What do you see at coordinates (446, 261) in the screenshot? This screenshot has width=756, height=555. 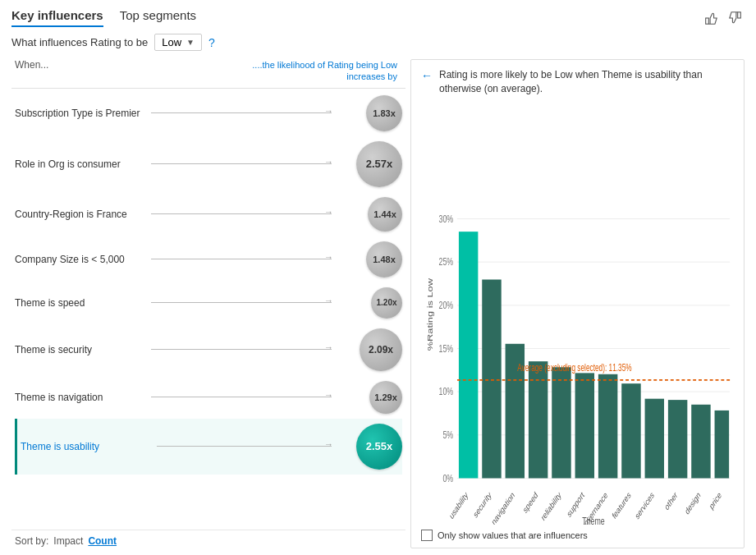 I see `svg-text: 25%` at bounding box center [446, 261].